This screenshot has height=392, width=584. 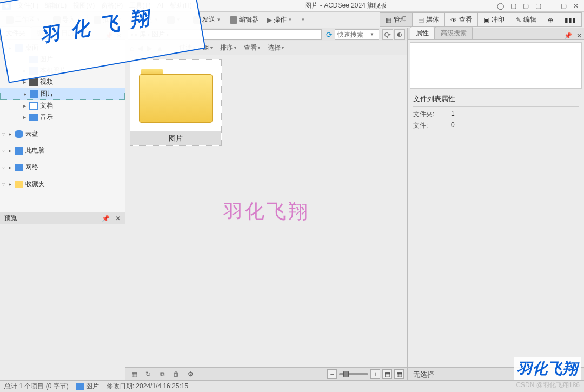 I want to click on footer-grid-icon: ▦, so click(x=134, y=374).